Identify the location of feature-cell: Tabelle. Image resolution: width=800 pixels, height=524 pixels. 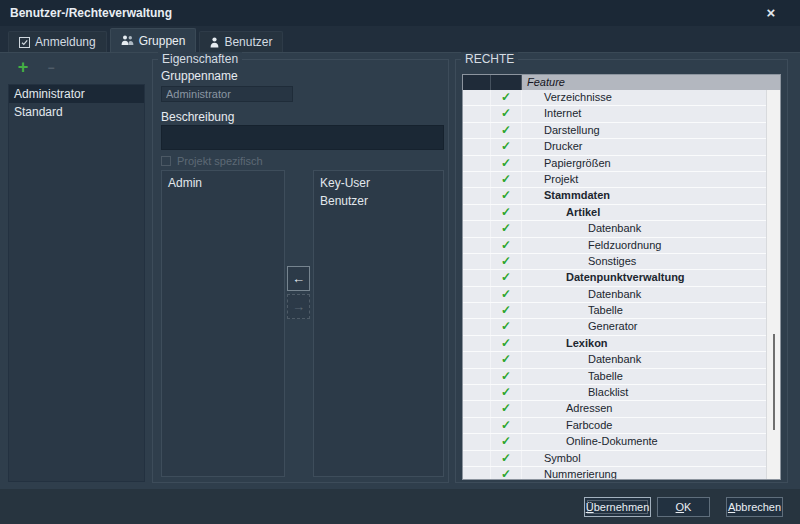
(644, 376).